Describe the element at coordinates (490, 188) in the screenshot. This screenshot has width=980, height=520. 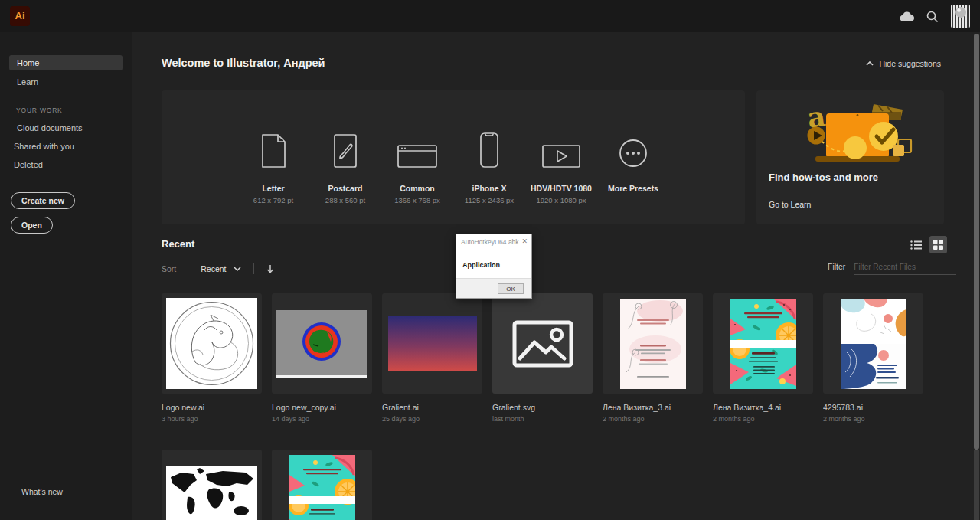
I see `preset-name: iPhone X` at that location.